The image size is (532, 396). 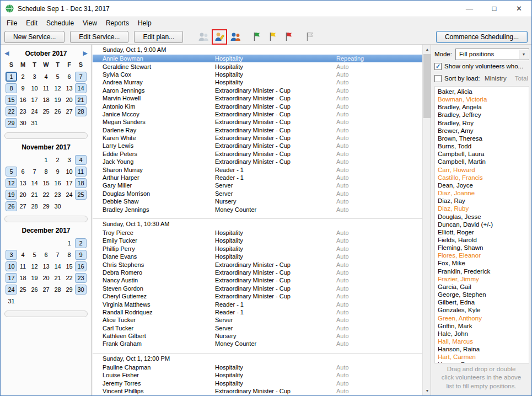 What do you see at coordinates (257, 66) in the screenshot?
I see `schedule-row: Geraldine StewartHospitalityAuto` at bounding box center [257, 66].